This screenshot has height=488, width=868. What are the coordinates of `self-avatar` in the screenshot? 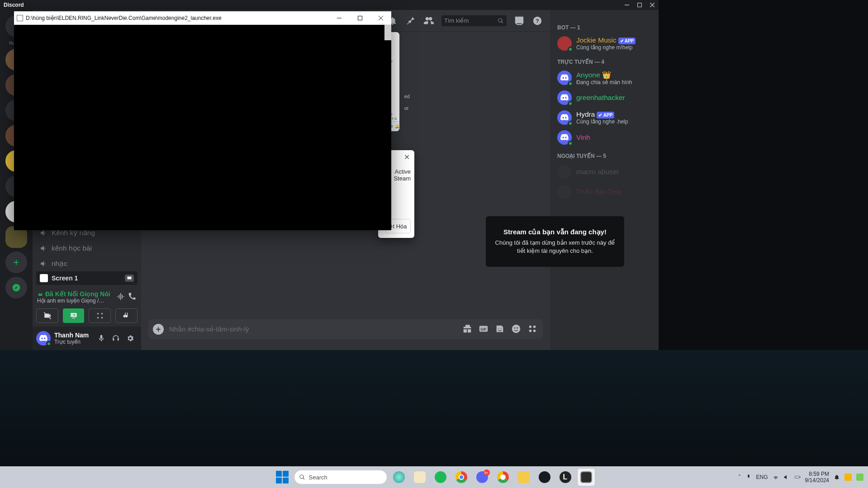 It's located at (43, 338).